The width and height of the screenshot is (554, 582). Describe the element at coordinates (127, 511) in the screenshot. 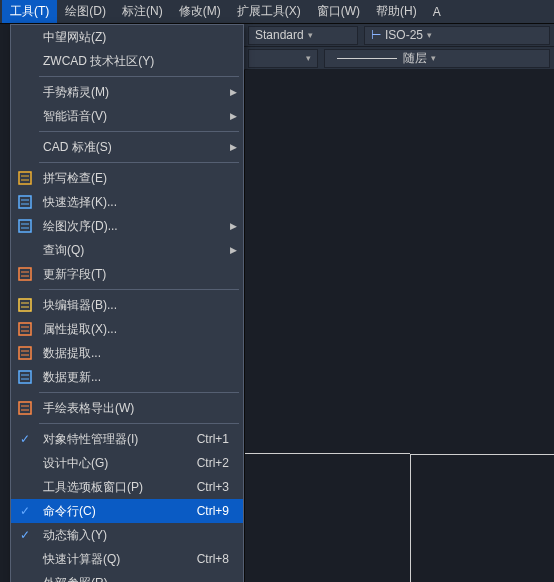

I see `menu-item: ✓命令行(C)Ctrl+9` at that location.